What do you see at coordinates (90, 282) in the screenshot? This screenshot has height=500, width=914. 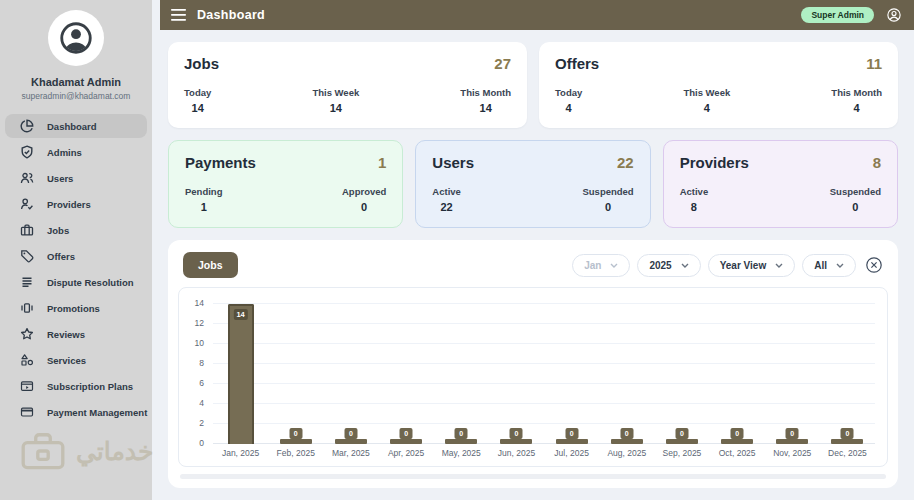 I see `sidebar-item-label: Dispute Resolution` at bounding box center [90, 282].